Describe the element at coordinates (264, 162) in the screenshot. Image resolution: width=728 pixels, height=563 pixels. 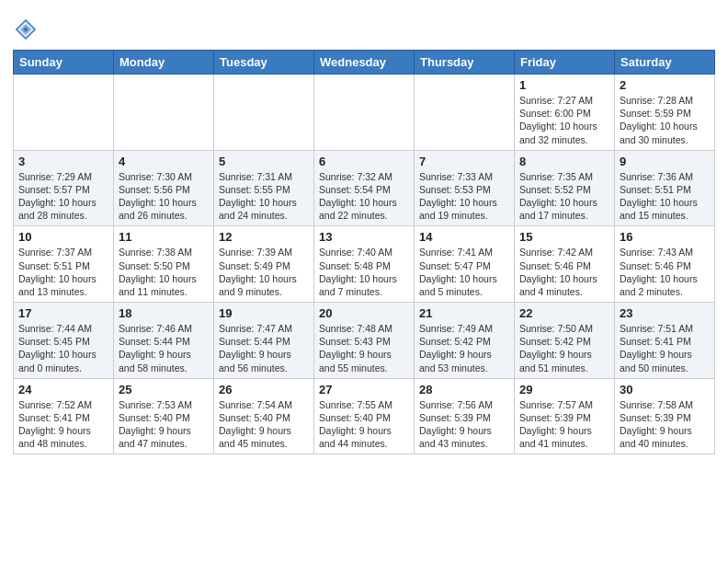
I see `day-number: 5` at that location.